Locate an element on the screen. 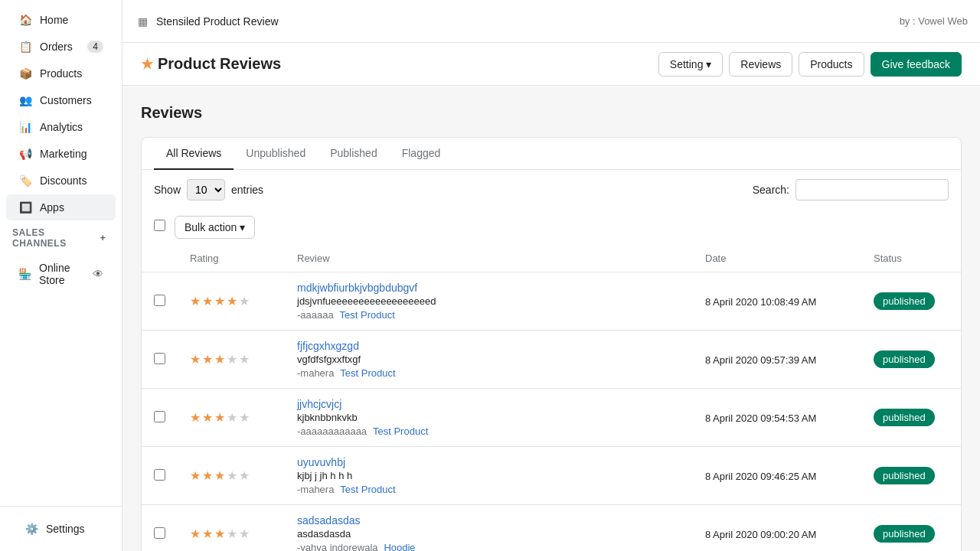  show-select: 10 25 50 is located at coordinates (206, 190).